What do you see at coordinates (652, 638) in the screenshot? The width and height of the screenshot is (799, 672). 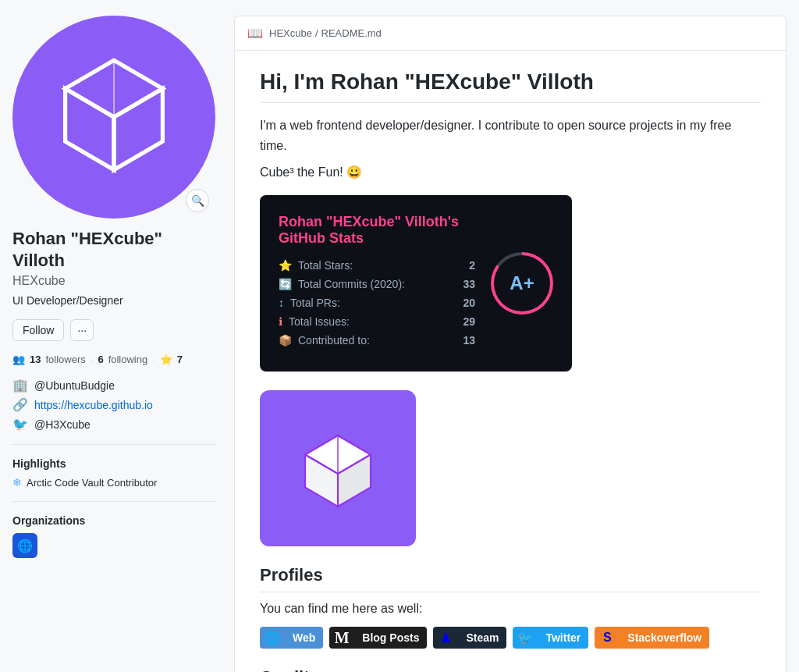 I see `badge-stackoverflow: S Stackoverflow` at bounding box center [652, 638].